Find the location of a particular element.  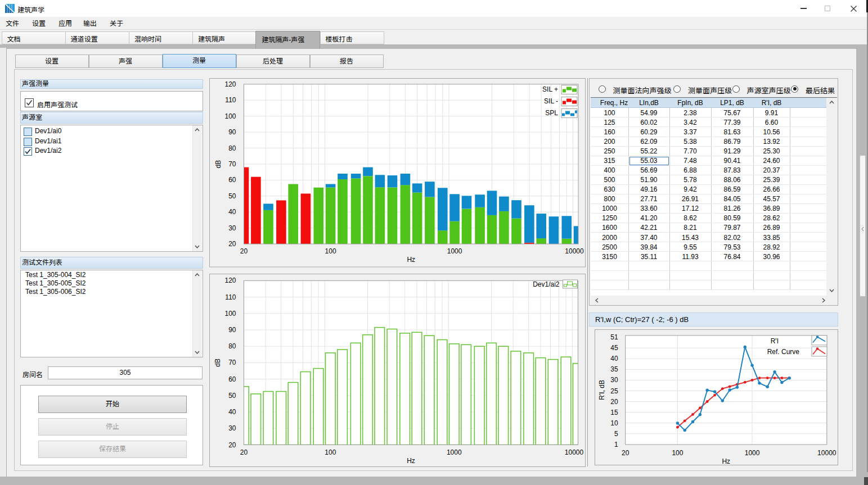

svg-text: 1 is located at coordinates (617, 444).